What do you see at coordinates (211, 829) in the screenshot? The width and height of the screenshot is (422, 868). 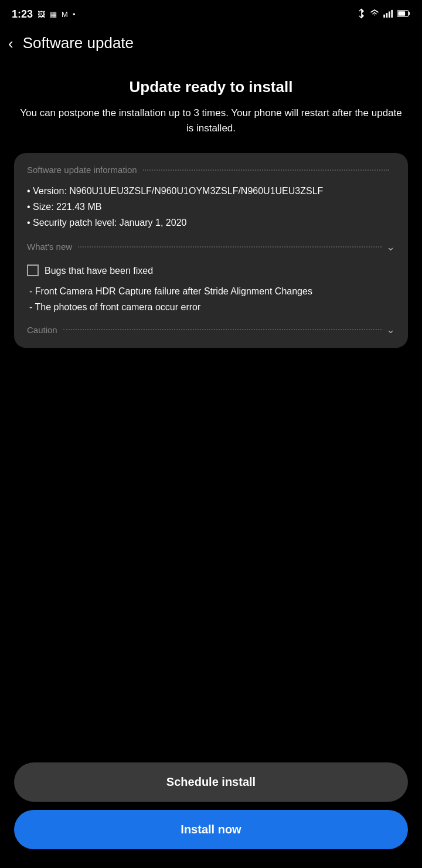 I see `install-now-button: Install now` at bounding box center [211, 829].